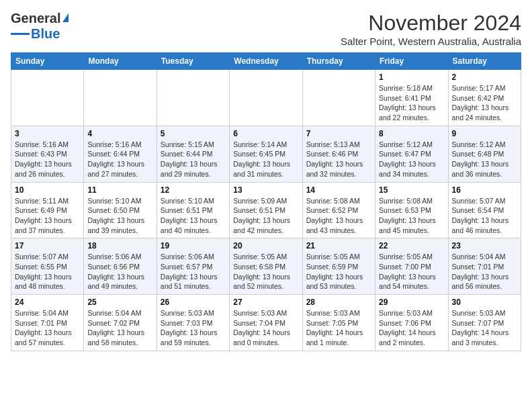  Describe the element at coordinates (120, 210) in the screenshot. I see `day-cell: 11Sunrise: 5:10 AM Sunset: 6:50 PM Dayli…` at that location.